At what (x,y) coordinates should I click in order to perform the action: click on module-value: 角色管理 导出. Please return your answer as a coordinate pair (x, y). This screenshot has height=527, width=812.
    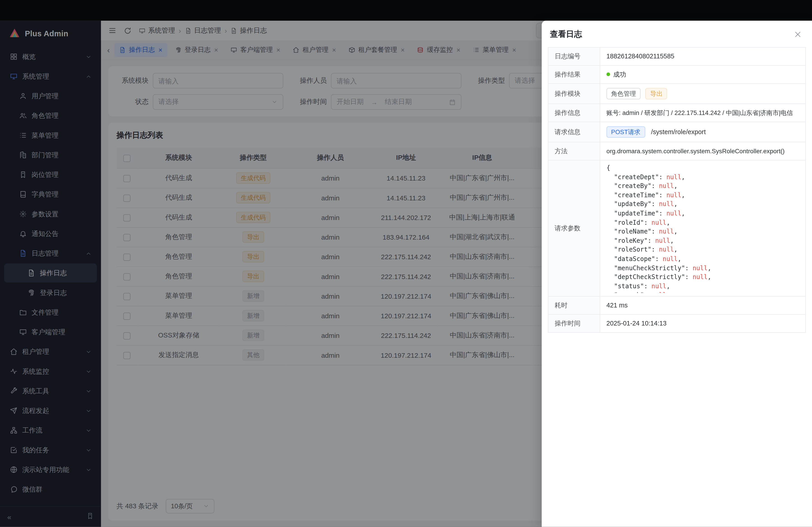
    Looking at the image, I should click on (703, 94).